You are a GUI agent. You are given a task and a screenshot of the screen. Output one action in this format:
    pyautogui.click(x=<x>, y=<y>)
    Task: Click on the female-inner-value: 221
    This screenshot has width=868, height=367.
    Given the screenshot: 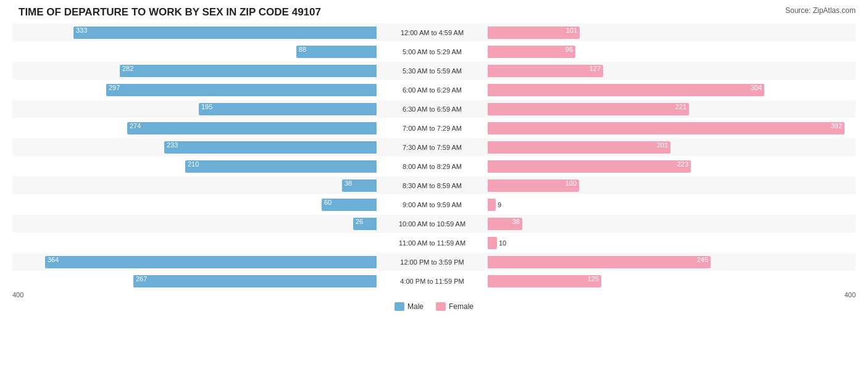 What is the action you would take?
    pyautogui.click(x=681, y=107)
    